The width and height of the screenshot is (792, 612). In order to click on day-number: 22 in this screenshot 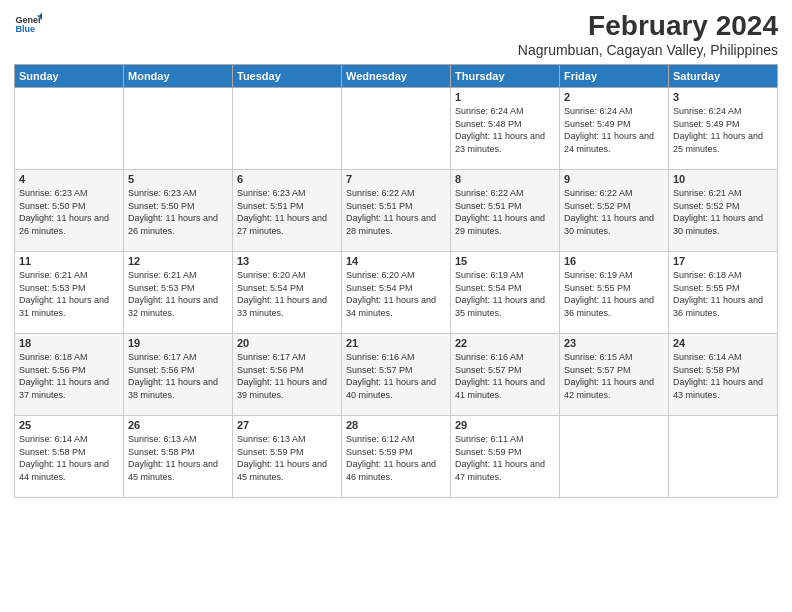, I will do `click(505, 343)`.